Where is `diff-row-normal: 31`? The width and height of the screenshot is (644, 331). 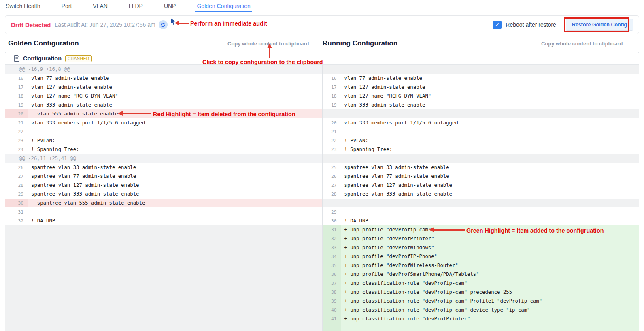 diff-row-normal: 31 is located at coordinates (164, 212).